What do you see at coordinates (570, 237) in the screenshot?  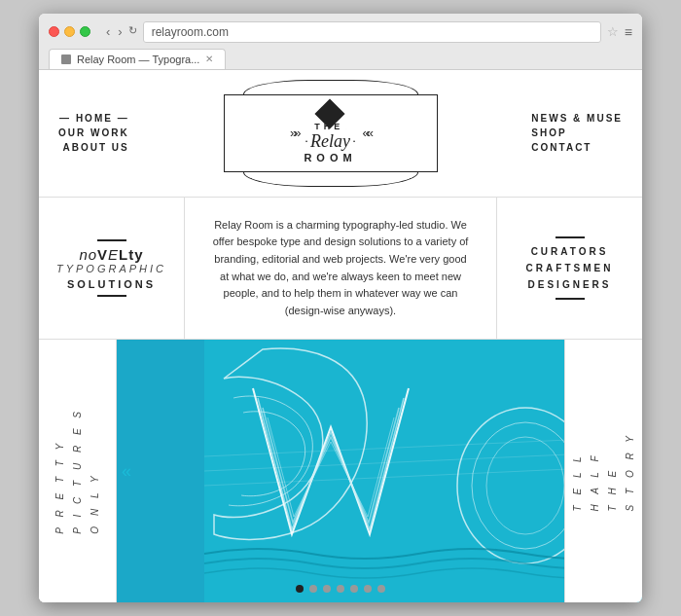 I see `right-line-top` at bounding box center [570, 237].